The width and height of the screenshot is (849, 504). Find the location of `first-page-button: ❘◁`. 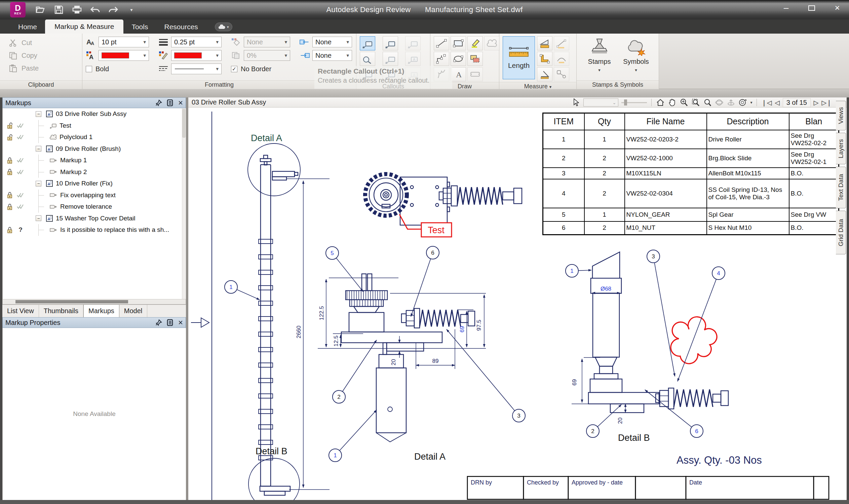

first-page-button: ❘◁ is located at coordinates (766, 103).